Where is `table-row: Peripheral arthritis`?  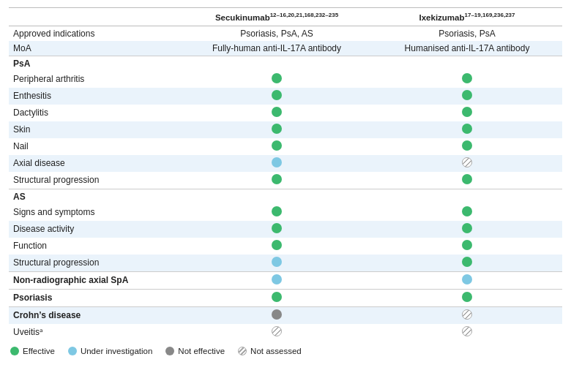 table-row: Peripheral arthritis is located at coordinates (286, 79).